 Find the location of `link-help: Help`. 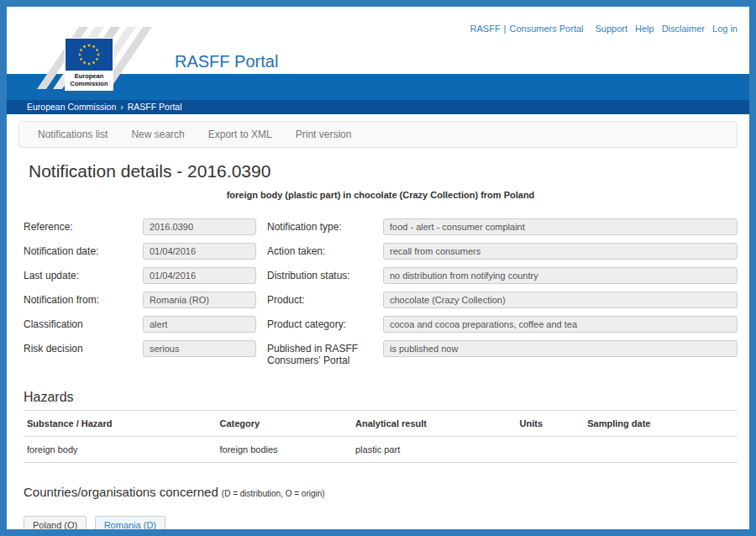

link-help: Help is located at coordinates (645, 29).